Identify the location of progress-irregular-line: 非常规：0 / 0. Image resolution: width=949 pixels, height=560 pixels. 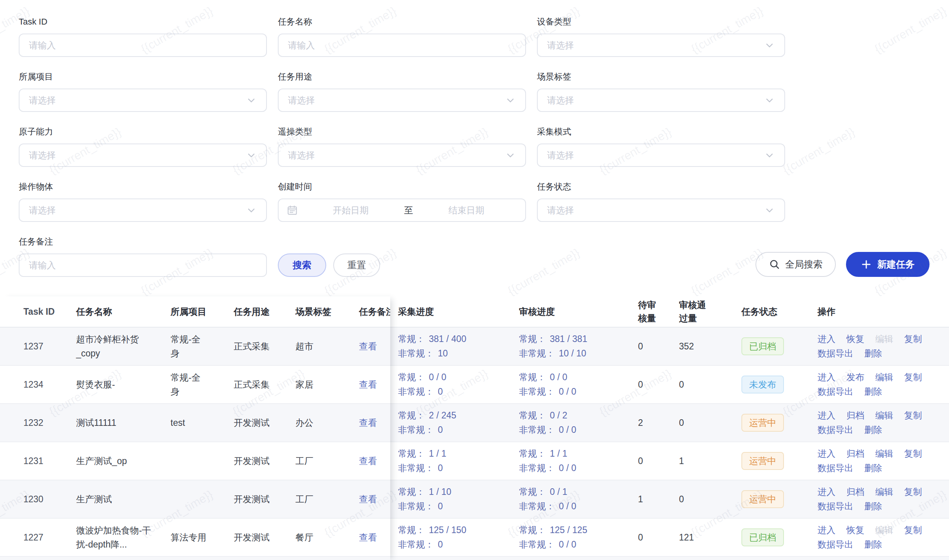
(578, 430).